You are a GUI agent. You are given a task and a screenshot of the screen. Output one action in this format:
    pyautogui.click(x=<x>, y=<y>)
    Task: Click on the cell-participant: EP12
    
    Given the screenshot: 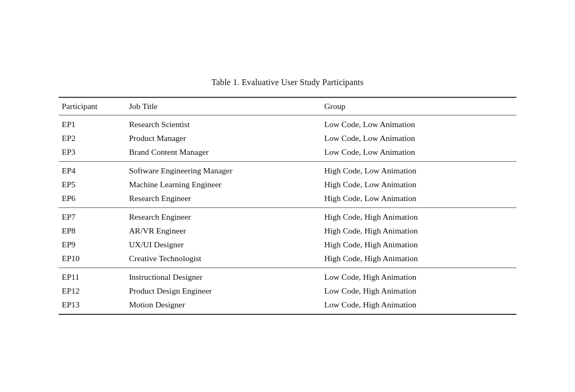 What is the action you would take?
    pyautogui.click(x=92, y=291)
    